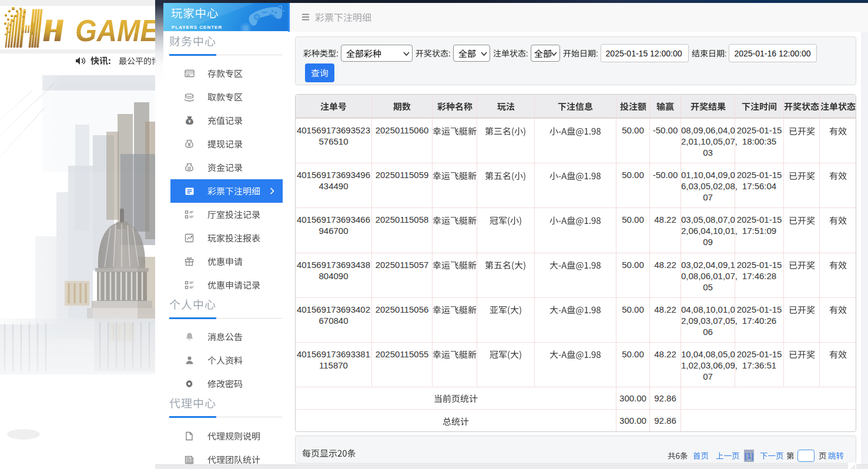  I want to click on svg-text: GAME, so click(115, 31).